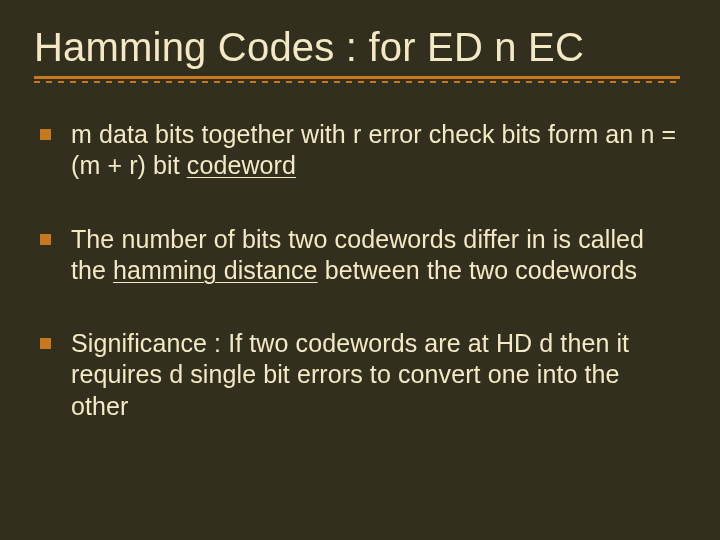 The width and height of the screenshot is (720, 540). What do you see at coordinates (376, 150) in the screenshot?
I see `bullet-text: m data bits together with r error check …` at bounding box center [376, 150].